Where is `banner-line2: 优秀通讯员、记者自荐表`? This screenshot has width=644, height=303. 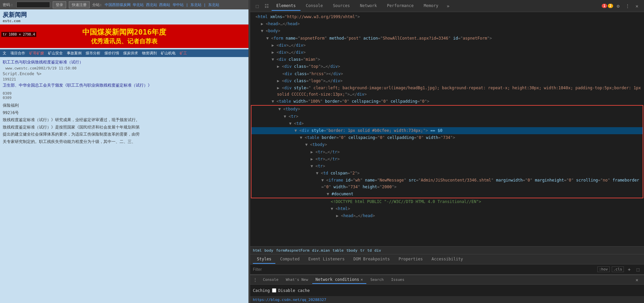
banner-line2: 优秀通讯员、记者自荐表 is located at coordinates (124, 41).